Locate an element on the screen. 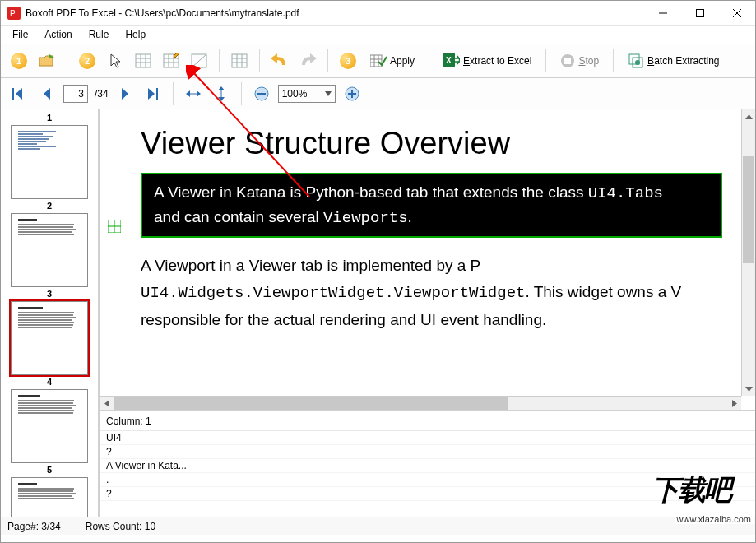 The width and height of the screenshot is (756, 543). data-row: UI4 is located at coordinates (428, 438).